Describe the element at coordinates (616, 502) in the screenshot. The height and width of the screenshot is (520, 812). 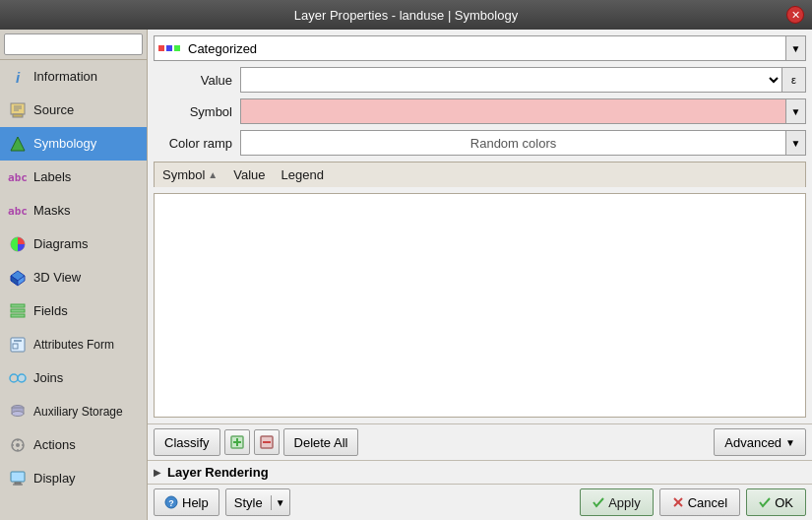
I see `apply-button: Apply` at that location.